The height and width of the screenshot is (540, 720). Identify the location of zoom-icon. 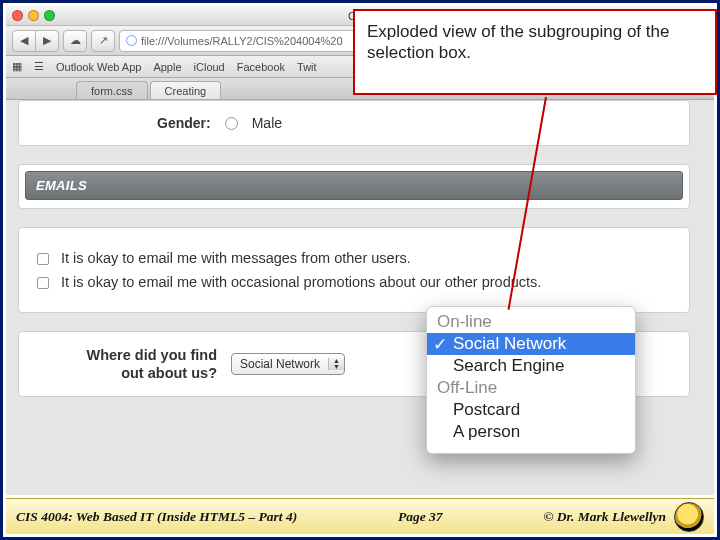
(50, 16).